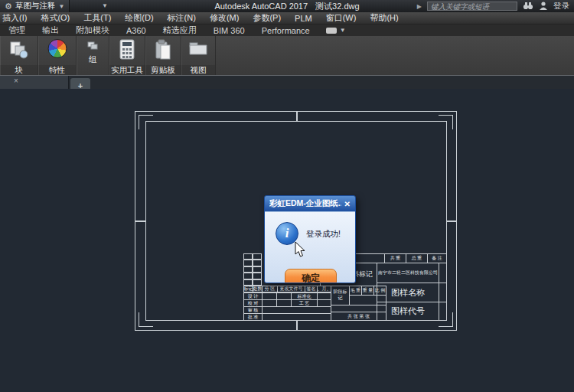  What do you see at coordinates (408, 292) in the screenshot?
I see `titleblock-drawing-name: 图样名称` at bounding box center [408, 292].